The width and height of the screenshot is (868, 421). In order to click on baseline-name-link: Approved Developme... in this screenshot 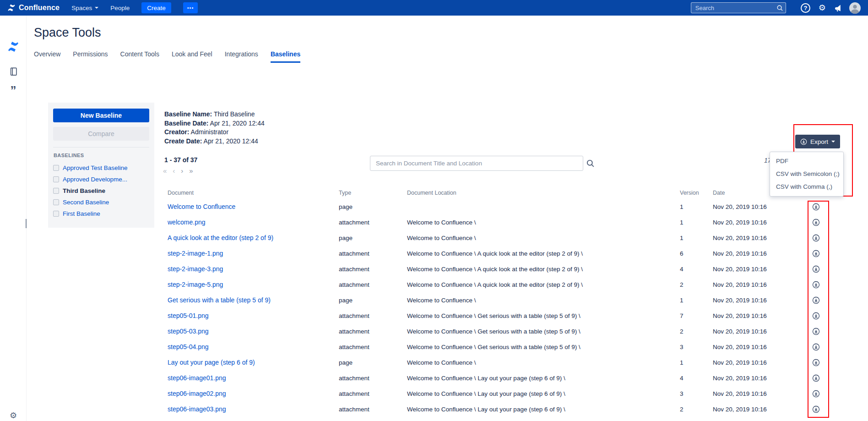, I will do `click(95, 180)`.